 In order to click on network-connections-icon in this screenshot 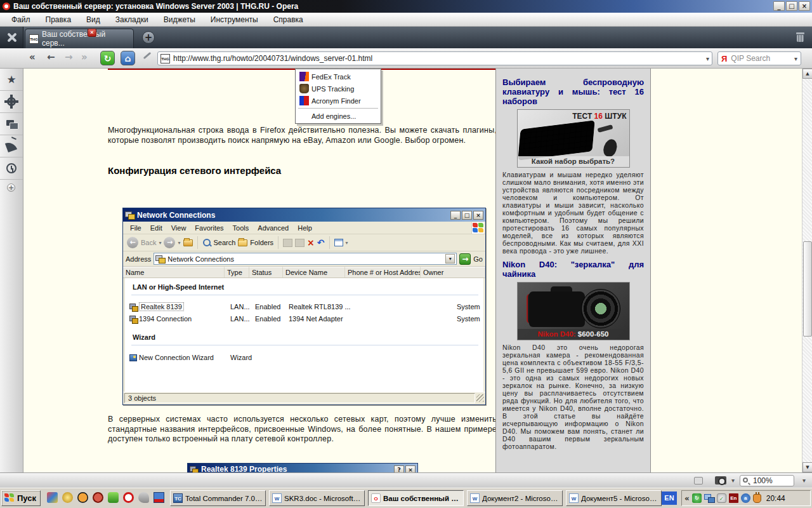, I will do `click(129, 215)`.